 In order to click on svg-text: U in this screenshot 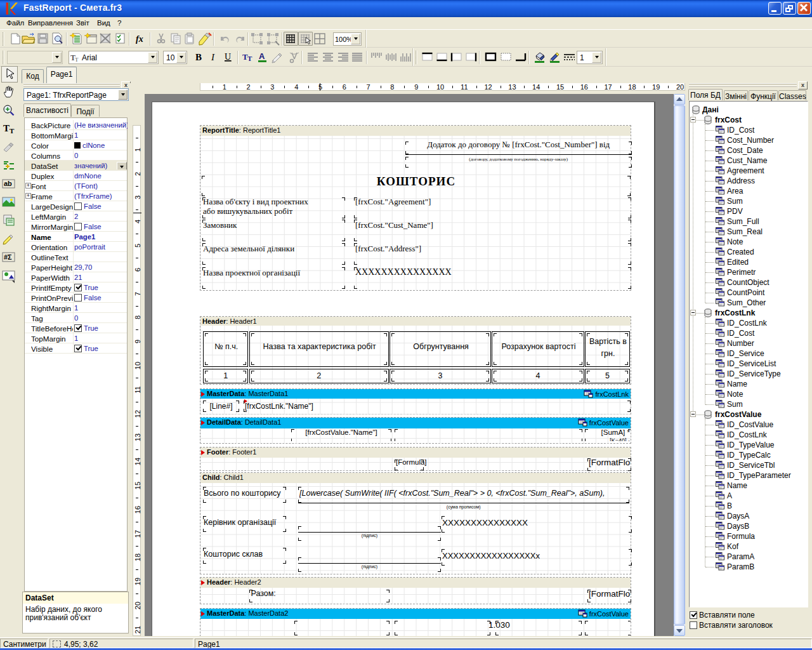, I will do `click(228, 57)`.